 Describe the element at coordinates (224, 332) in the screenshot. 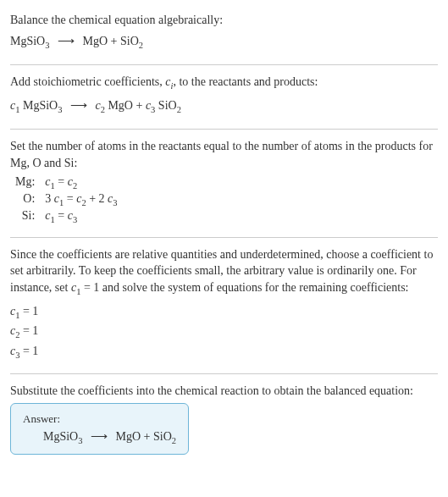

I see `coefficient-solutions: c1 = 1 c2 = 1 c3 = 1` at that location.